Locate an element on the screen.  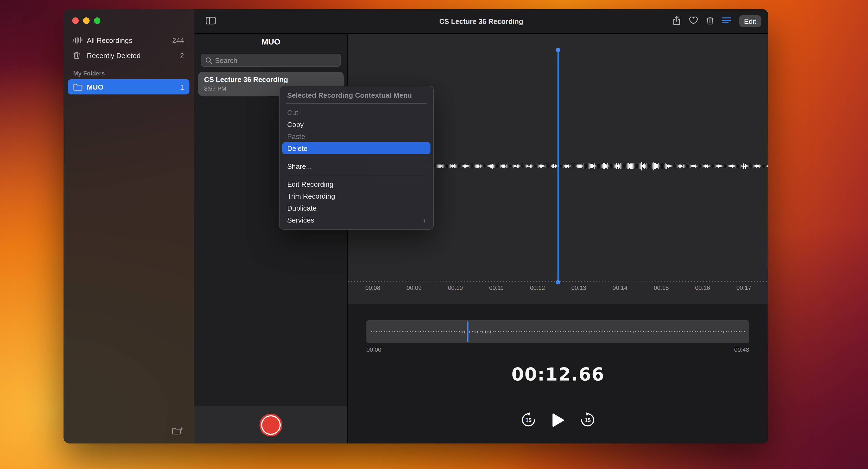
waveform-icon is located at coordinates (80, 40).